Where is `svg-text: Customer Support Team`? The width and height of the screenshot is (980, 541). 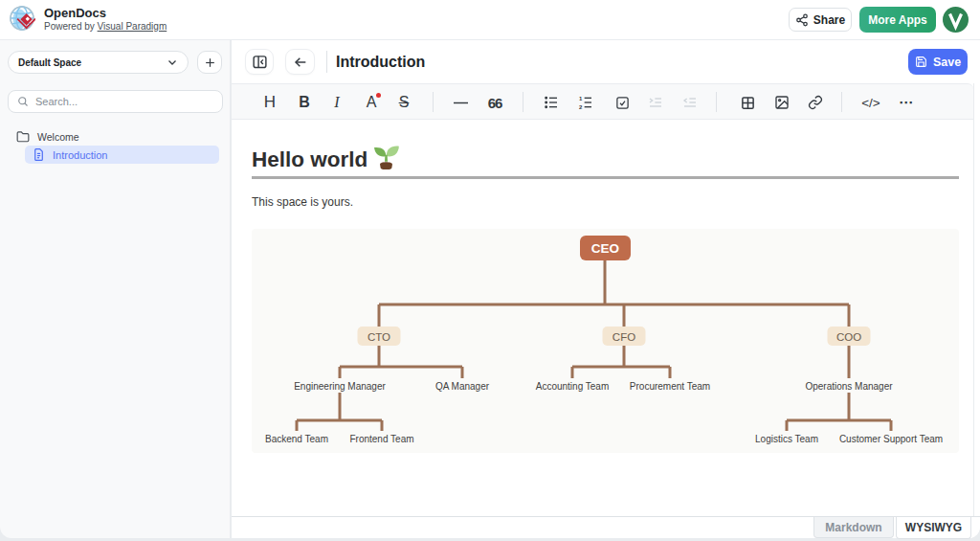 svg-text: Customer Support Team is located at coordinates (891, 439).